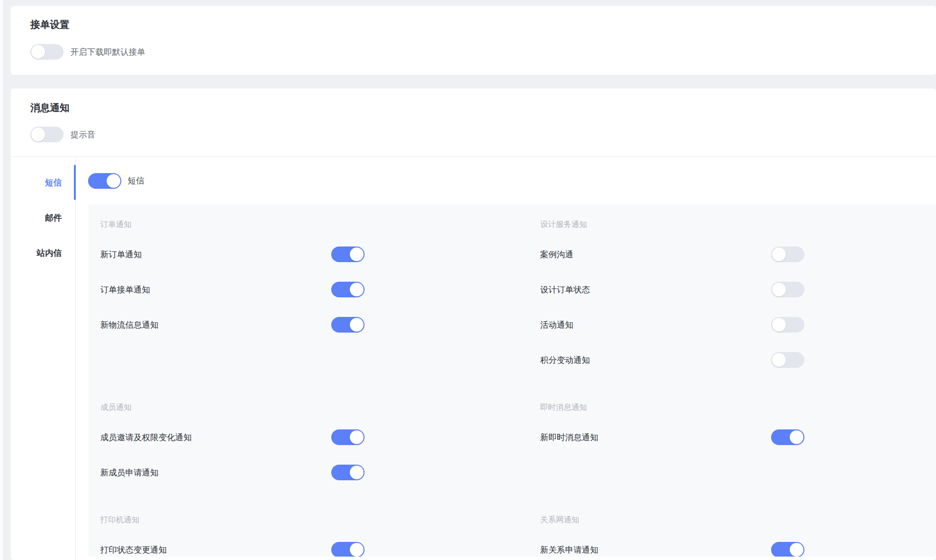 This screenshot has width=936, height=560. Describe the element at coordinates (232, 520) in the screenshot. I see `group-header: 打印机通知` at that location.